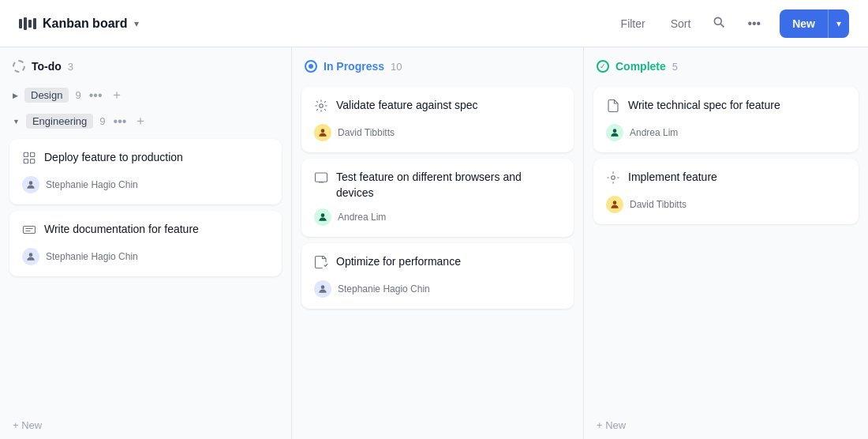  I want to click on col-title-inprogress: In Progress, so click(354, 66).